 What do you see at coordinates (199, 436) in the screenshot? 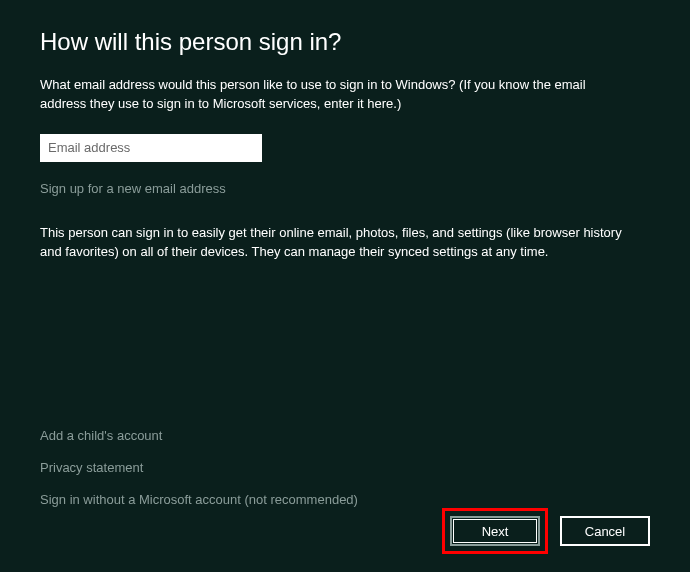
I see `add-child-account-link: Add a child's account` at bounding box center [199, 436].